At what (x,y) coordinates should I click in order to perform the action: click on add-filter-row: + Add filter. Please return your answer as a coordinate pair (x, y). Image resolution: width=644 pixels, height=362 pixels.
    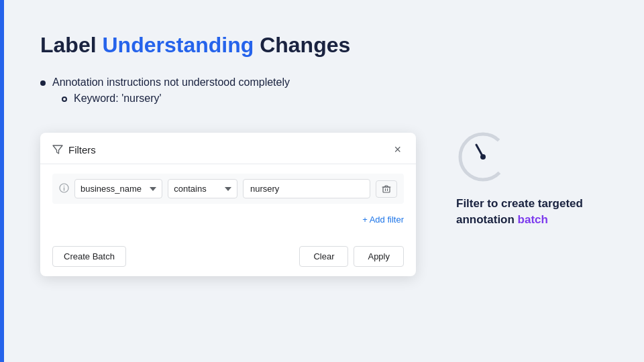
    Looking at the image, I should click on (228, 220).